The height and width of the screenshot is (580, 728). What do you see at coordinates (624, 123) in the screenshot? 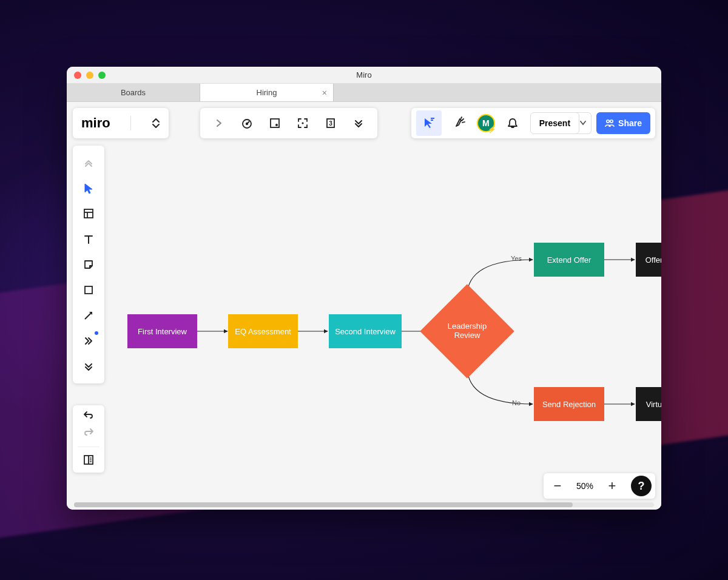
I see `share-button: Share` at bounding box center [624, 123].